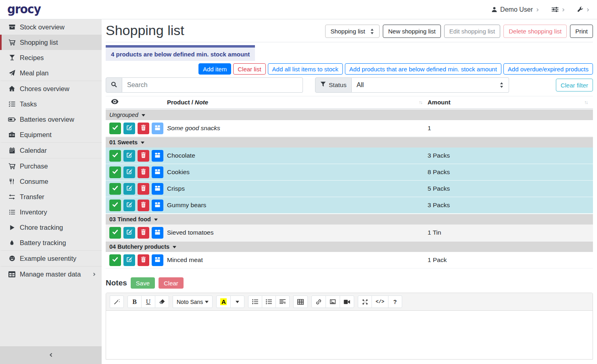  I want to click on insert-video-button, so click(347, 302).